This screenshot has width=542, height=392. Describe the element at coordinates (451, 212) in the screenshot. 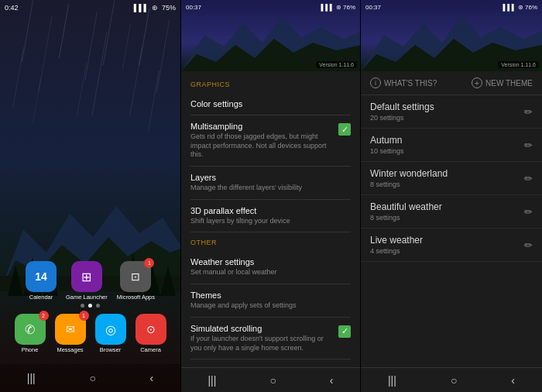

I see `list-item: Beautiful weather 8 settings ✏` at that location.